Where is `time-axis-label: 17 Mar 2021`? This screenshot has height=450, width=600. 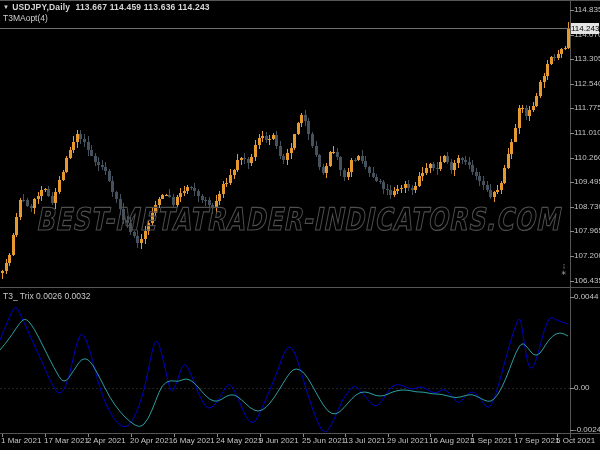 time-axis-label: 17 Mar 2021 is located at coordinates (66, 441).